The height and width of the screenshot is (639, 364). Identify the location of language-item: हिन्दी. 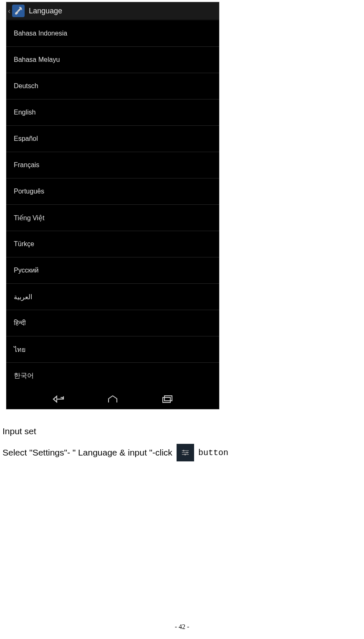
(113, 323).